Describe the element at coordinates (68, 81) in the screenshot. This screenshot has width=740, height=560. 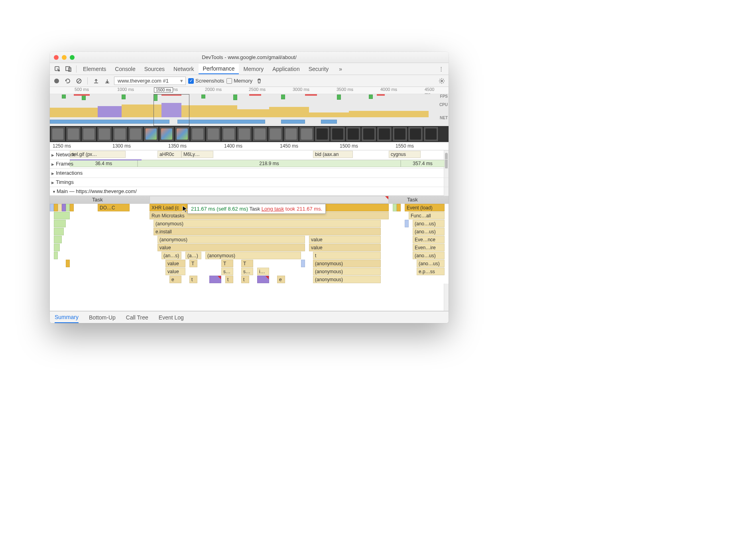
I see `reload-icon` at that location.